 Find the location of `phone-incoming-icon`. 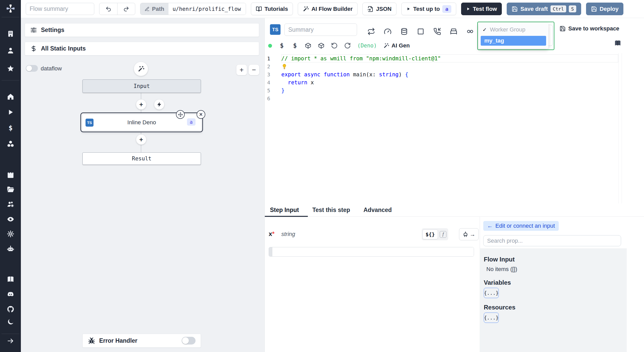

phone-incoming-icon is located at coordinates (437, 31).